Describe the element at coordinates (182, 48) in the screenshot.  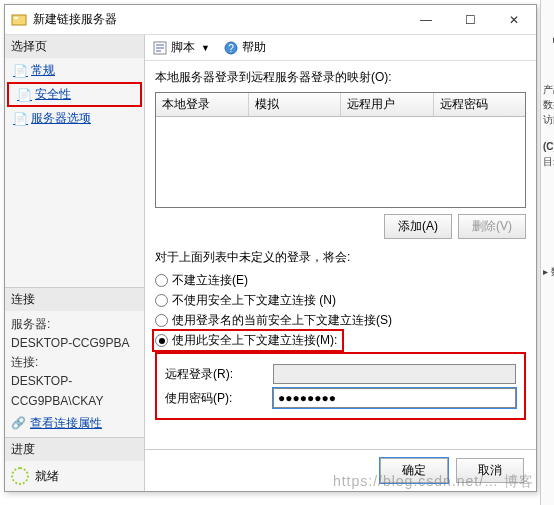
I see `script-button: 脚本 ▼` at that location.